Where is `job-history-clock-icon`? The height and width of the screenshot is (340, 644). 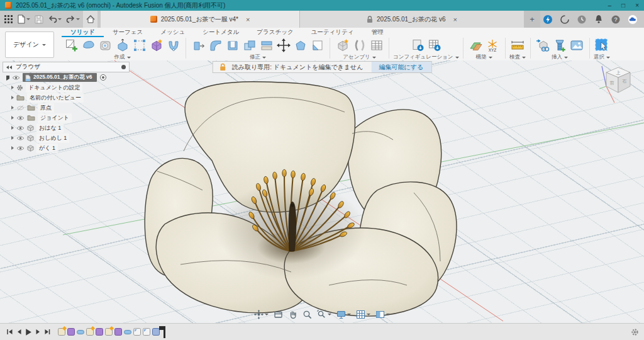 job-history-clock-icon is located at coordinates (582, 20).